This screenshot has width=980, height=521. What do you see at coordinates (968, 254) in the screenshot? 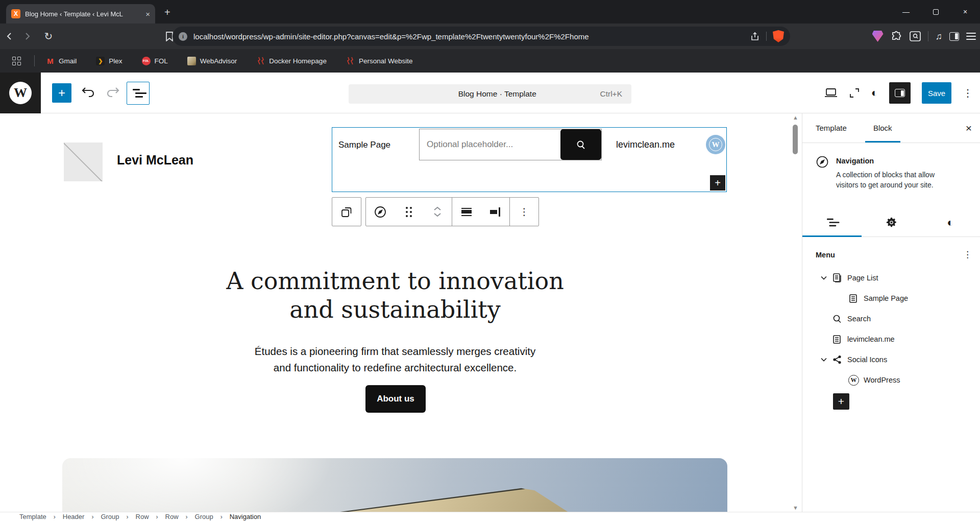
I see `menu-options-icon: ⋮` at bounding box center [968, 254].